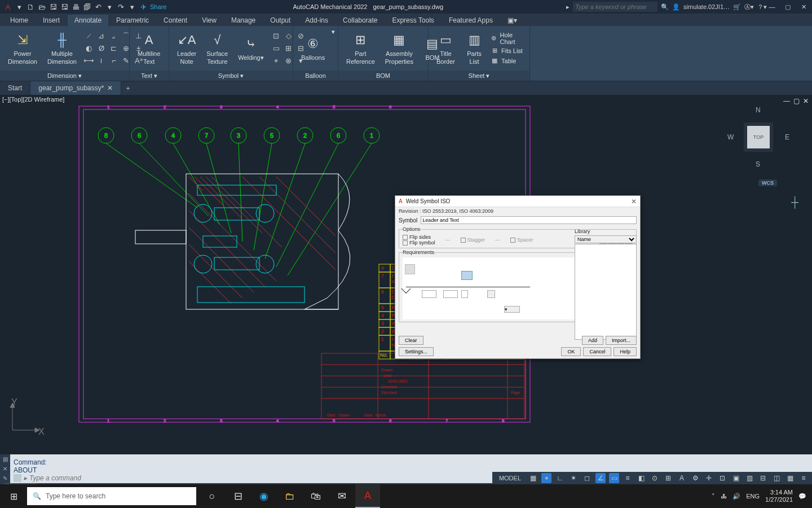 The width and height of the screenshot is (812, 508). I want to click on cyc-toggle: ⊙, so click(655, 478).